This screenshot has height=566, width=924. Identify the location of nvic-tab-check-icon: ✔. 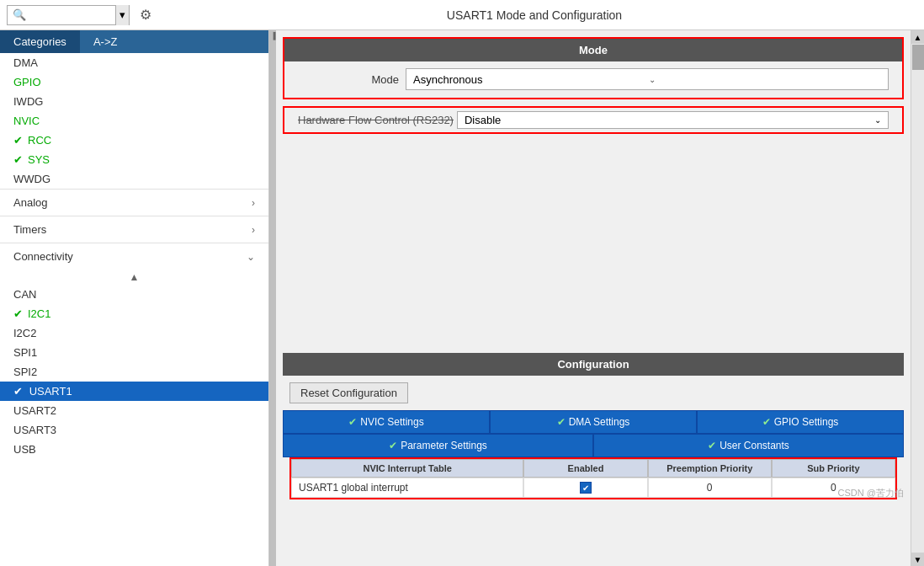
(353, 422).